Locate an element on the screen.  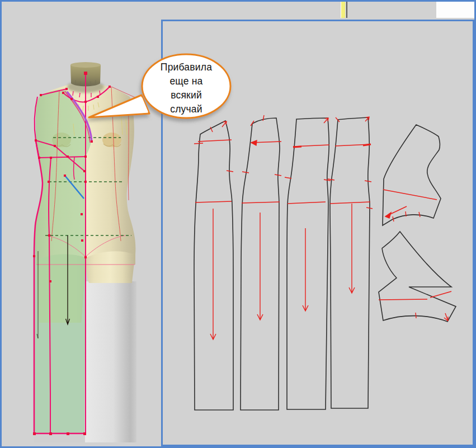
below-hem-strip is located at coordinates (59, 438).